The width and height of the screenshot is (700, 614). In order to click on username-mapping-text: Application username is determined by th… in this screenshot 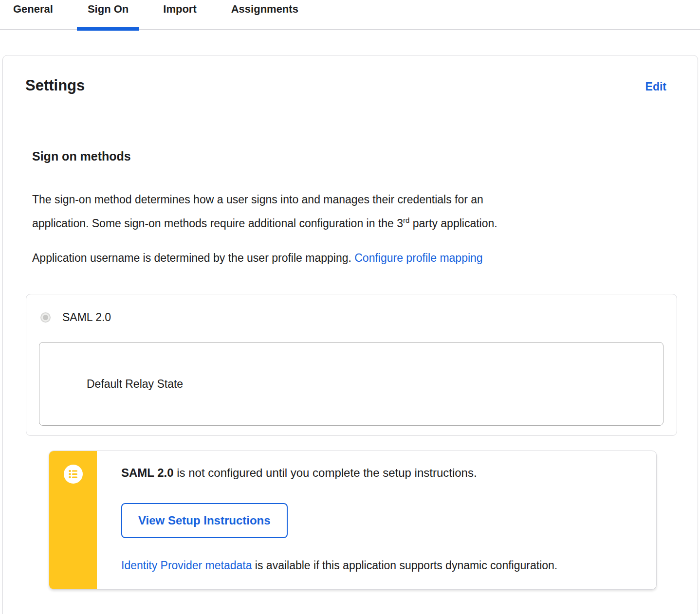, I will do `click(354, 258)`.